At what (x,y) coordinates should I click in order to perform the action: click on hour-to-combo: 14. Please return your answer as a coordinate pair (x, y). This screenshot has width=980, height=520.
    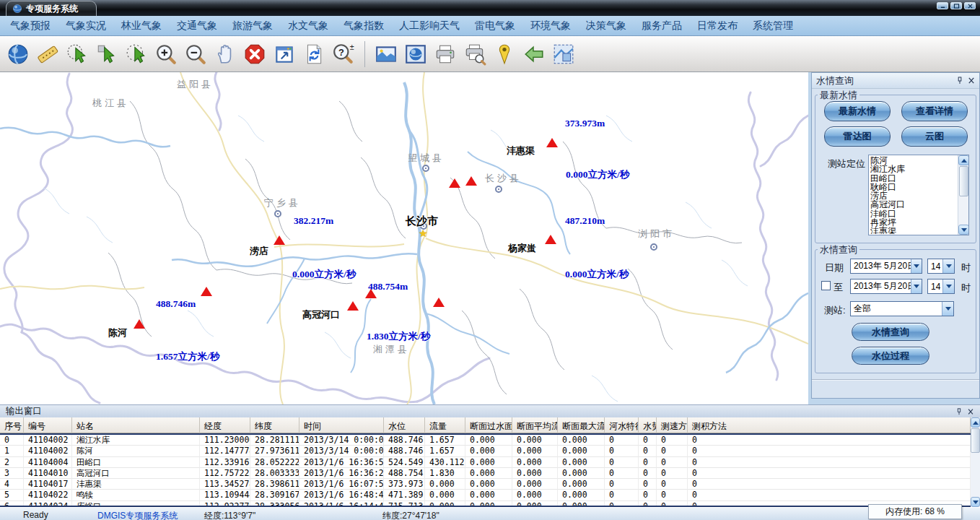
    Looking at the image, I should click on (941, 286).